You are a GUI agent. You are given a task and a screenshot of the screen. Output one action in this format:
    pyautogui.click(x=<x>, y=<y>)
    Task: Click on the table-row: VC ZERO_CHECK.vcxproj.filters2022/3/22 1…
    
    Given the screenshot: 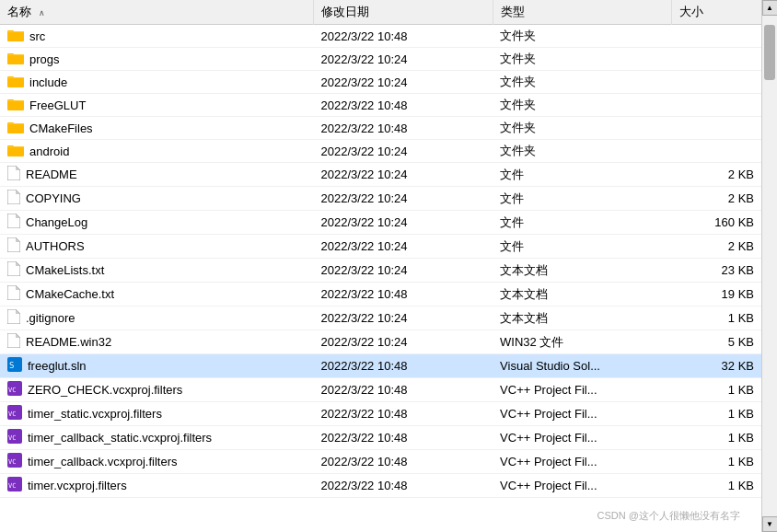 What is the action you would take?
    pyautogui.click(x=381, y=390)
    